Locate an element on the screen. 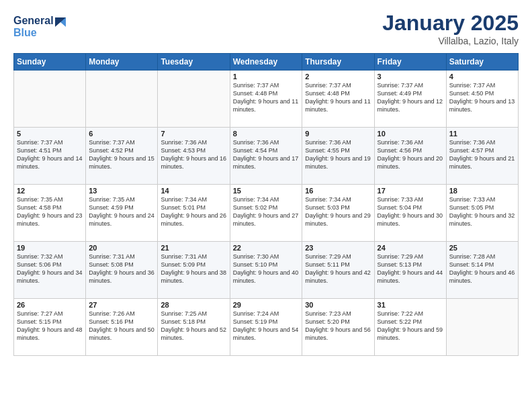  day-number: 11 is located at coordinates (482, 134).